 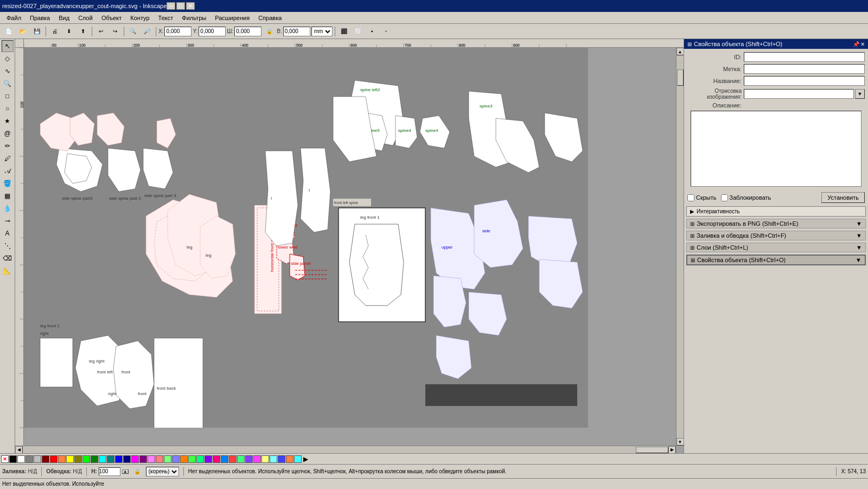 What do you see at coordinates (680, 442) in the screenshot?
I see `scroll-down-button: ▼` at bounding box center [680, 442].